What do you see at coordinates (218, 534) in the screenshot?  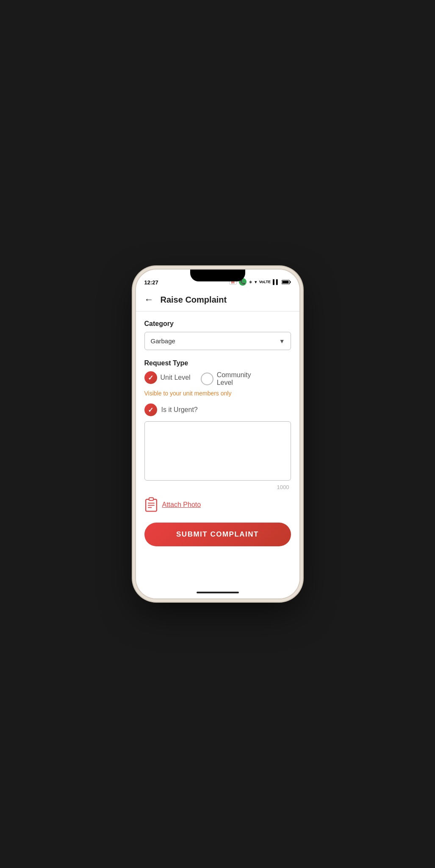 I see `submit-complaint-button: SUBMIT COMPLAINT` at bounding box center [218, 534].